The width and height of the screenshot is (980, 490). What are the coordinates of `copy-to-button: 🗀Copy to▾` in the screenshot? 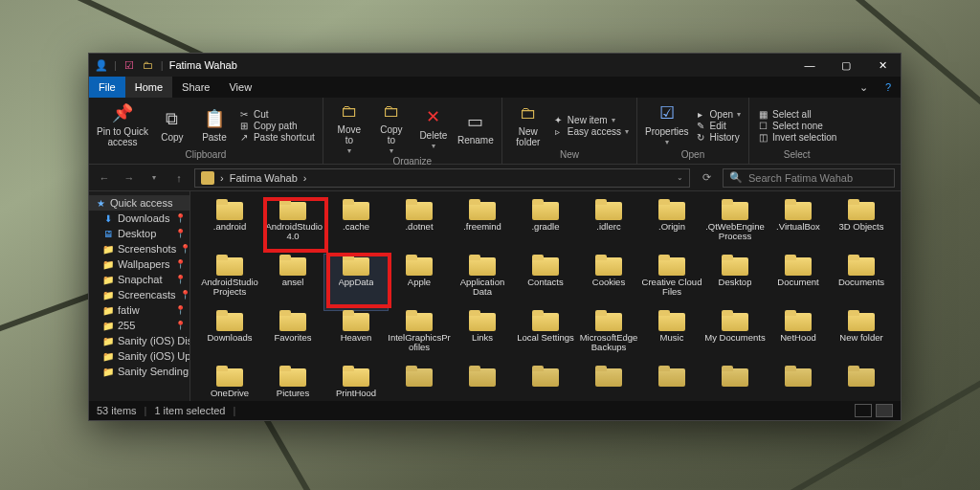 It's located at (391, 128).